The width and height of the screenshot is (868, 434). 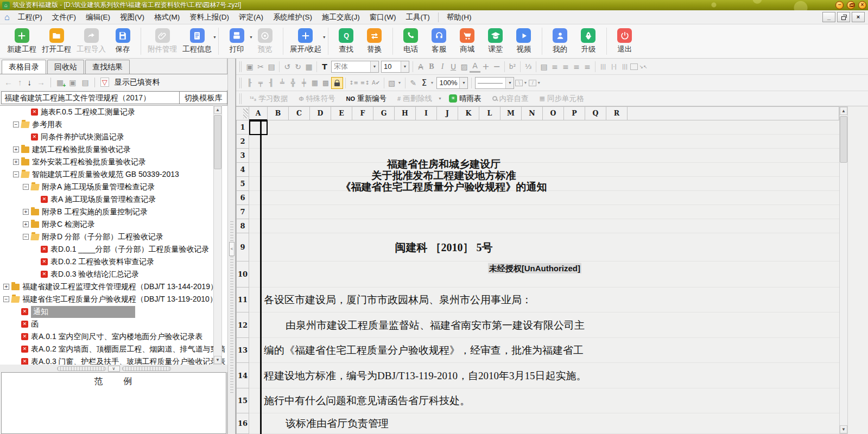 What do you see at coordinates (475, 67) in the screenshot?
I see `font-color-icon: A` at bounding box center [475, 67].